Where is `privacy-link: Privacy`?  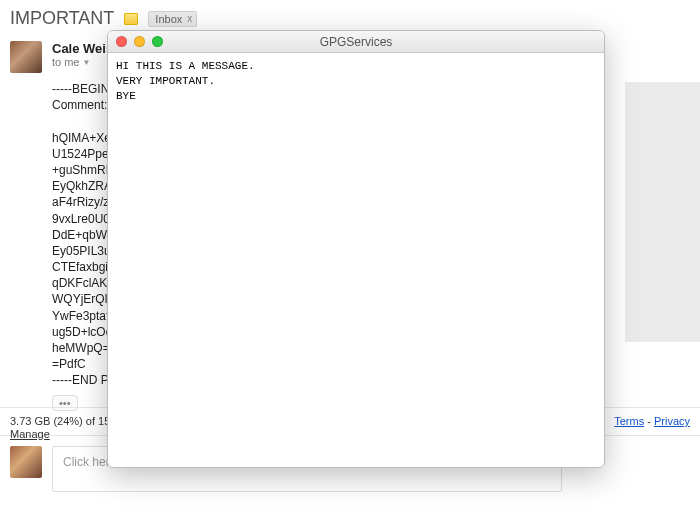
privacy-link: Privacy is located at coordinates (672, 421).